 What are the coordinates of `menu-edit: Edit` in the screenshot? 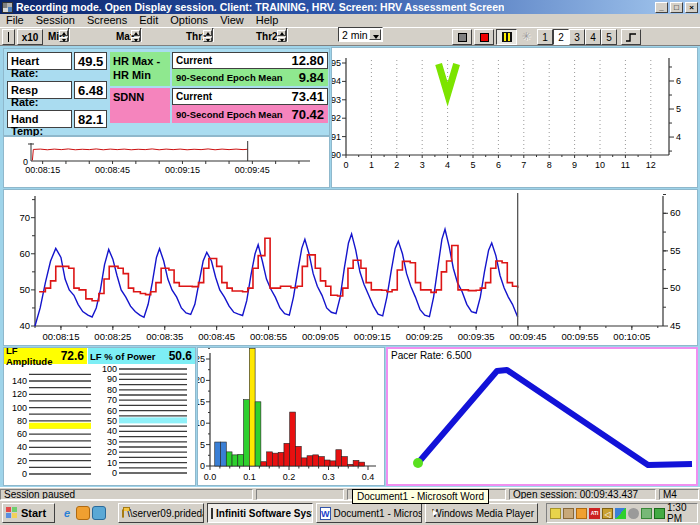 It's located at (148, 20).